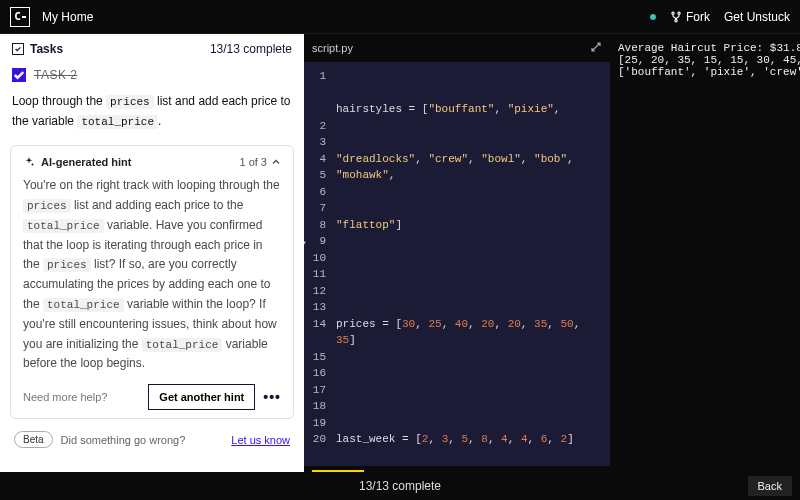 This screenshot has width=800, height=500. What do you see at coordinates (676, 17) in the screenshot?
I see `fork-icon` at bounding box center [676, 17].